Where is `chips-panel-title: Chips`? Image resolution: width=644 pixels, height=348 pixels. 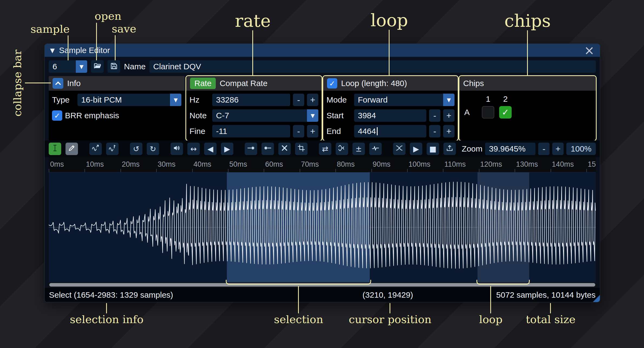
chips-panel-title: Chips is located at coordinates (474, 83).